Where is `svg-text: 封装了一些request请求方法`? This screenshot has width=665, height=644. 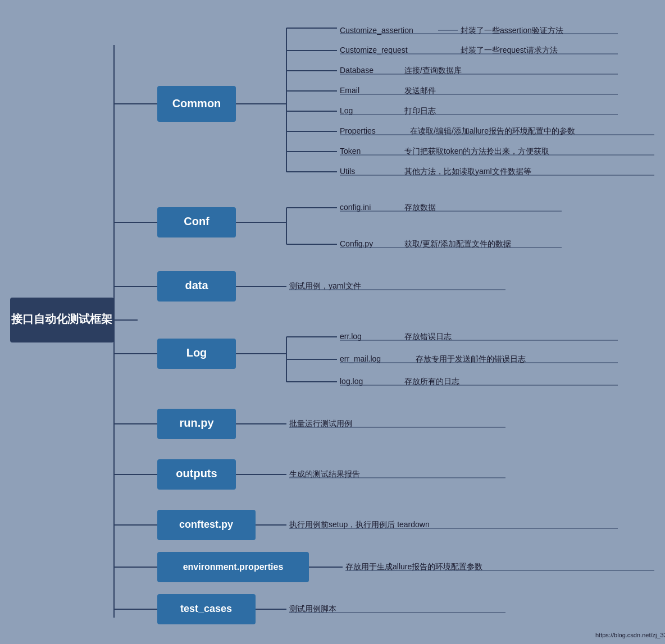 svg-text: 封装了一些request请求方法 is located at coordinates (509, 50).